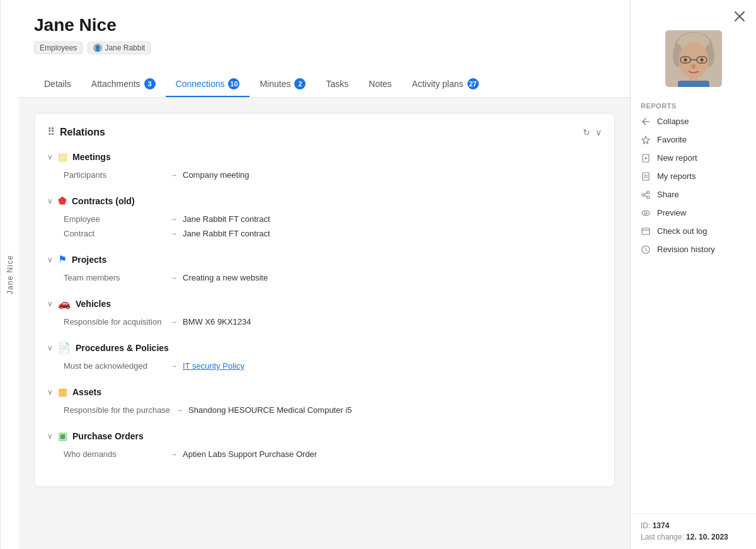 The height and width of the screenshot is (549, 756). Describe the element at coordinates (324, 40) in the screenshot. I see `header-top: Jane Nice Employees 👤 Jane Rabbit` at that location.